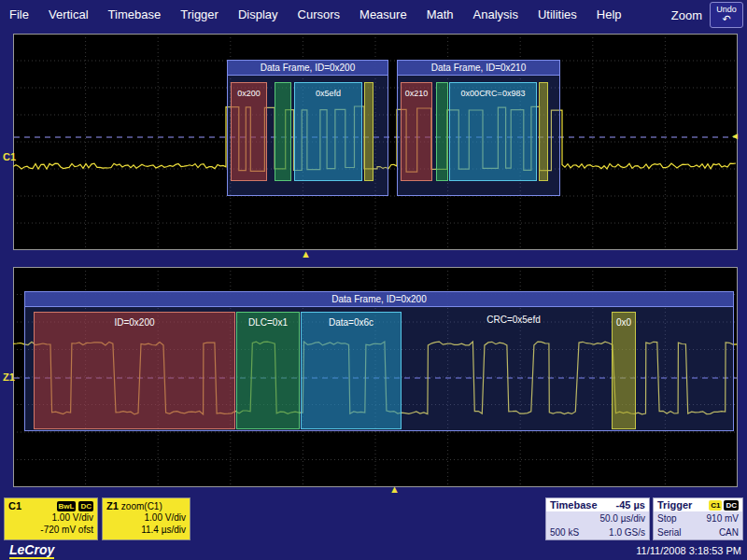 This screenshot has height=560, width=747. Describe the element at coordinates (142, 506) in the screenshot. I see `z1-source: zoom(C1)` at that location.